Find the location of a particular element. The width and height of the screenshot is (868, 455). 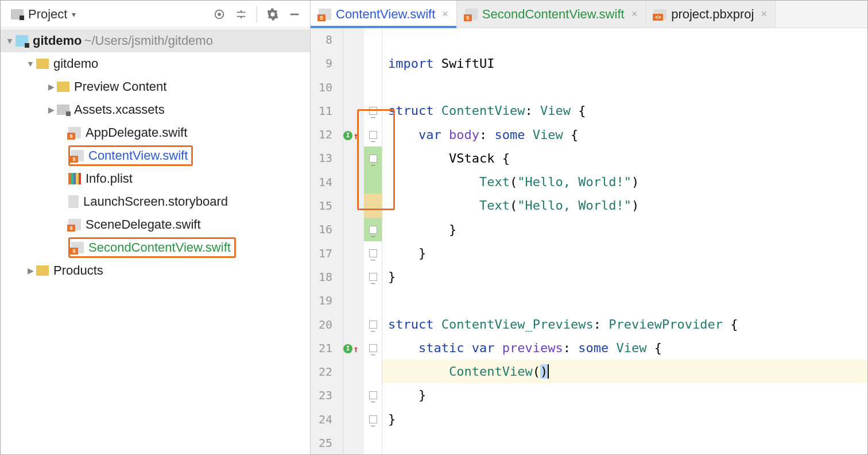

tab-pbxproj: project.pbxproj × is located at coordinates (711, 14).